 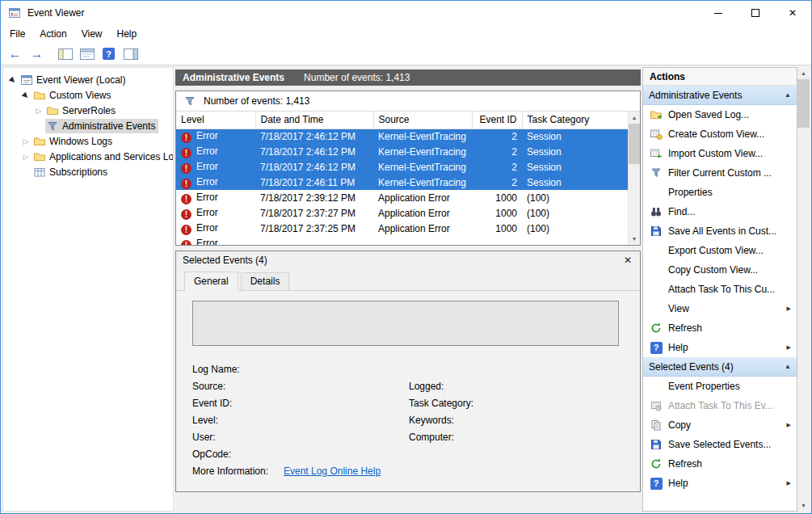 I want to click on column-header-event-id: Event ID, so click(x=497, y=120).